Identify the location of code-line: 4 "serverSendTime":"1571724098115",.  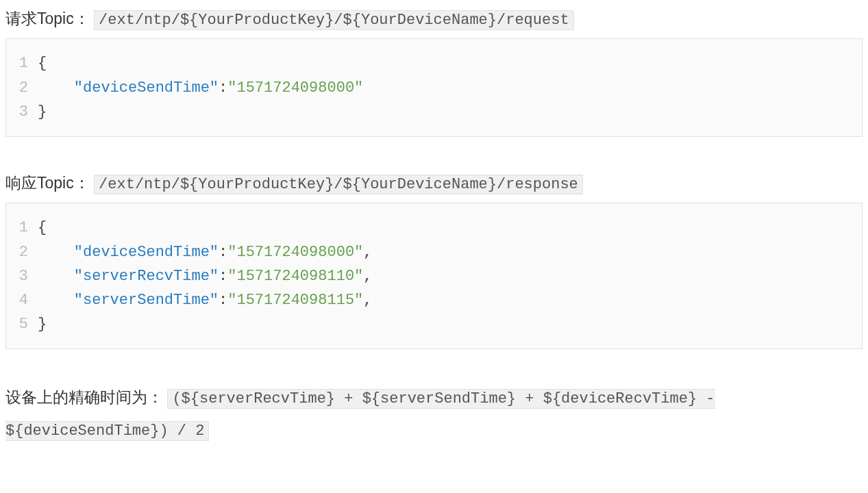
(434, 300).